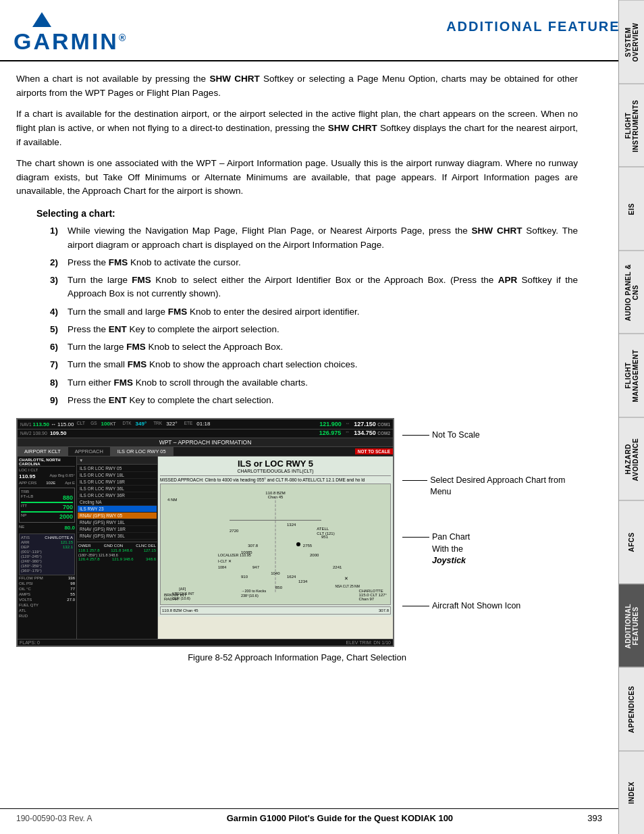 The image size is (644, 834). What do you see at coordinates (234, 531) in the screenshot?
I see `svg-text: 2720` at bounding box center [234, 531].